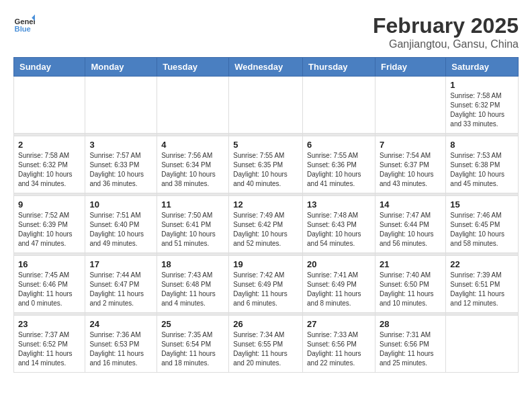 Image resolution: width=532 pixels, height=411 pixels. Describe the element at coordinates (482, 165) in the screenshot. I see `calendar-cell: 8Sunrise: 7:53 AM Sunset: 6:38 PM Daylig…` at that location.